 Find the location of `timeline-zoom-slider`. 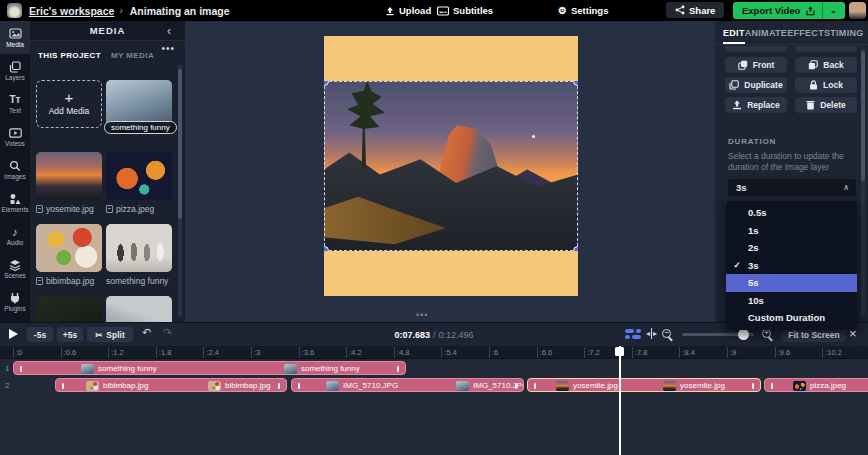

timeline-zoom-slider is located at coordinates (718, 334).